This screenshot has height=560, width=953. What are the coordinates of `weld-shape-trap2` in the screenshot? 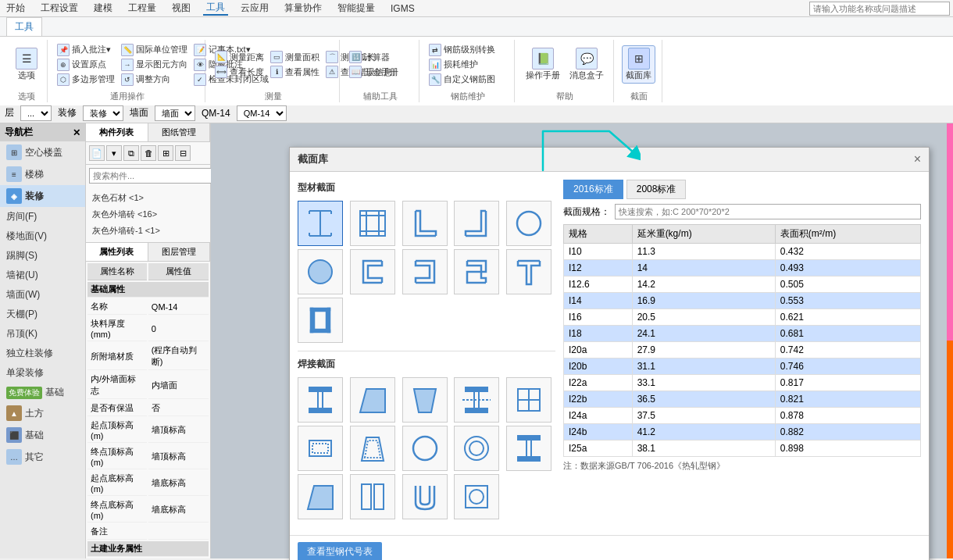 It's located at (373, 448).